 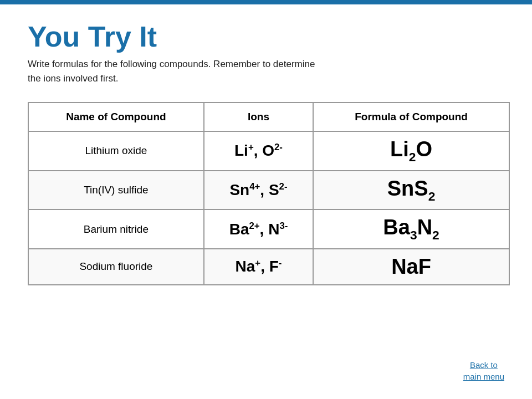 What do you see at coordinates (258, 151) in the screenshot?
I see `cell-ions: Li+, O2-` at bounding box center [258, 151].